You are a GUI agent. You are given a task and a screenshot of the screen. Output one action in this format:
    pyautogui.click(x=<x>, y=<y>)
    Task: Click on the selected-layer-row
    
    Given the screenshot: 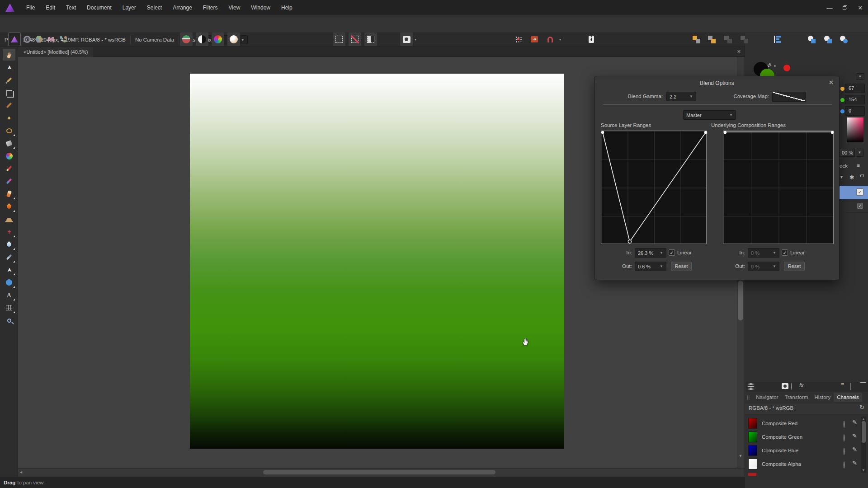 What is the action you would take?
    pyautogui.click(x=854, y=192)
    